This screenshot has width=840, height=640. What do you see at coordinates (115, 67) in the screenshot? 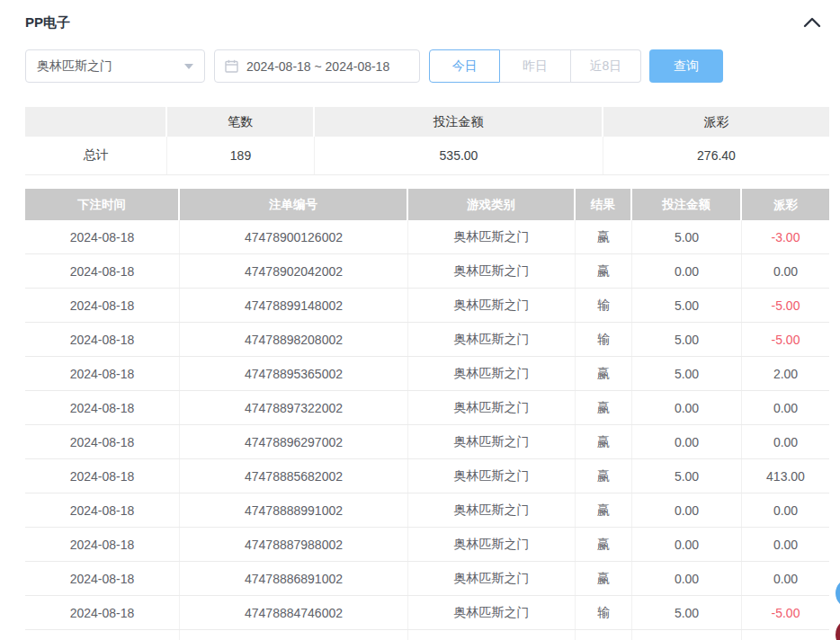
I see `game-select: 奥林匹斯之门` at bounding box center [115, 67].